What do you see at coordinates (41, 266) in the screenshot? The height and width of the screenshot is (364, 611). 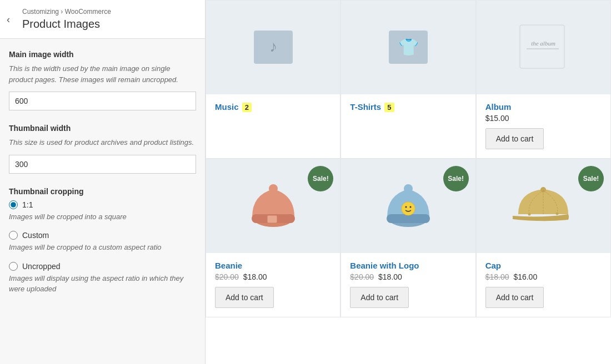 I see `cropping-radio-uncropped-text: Uncropped` at bounding box center [41, 266].